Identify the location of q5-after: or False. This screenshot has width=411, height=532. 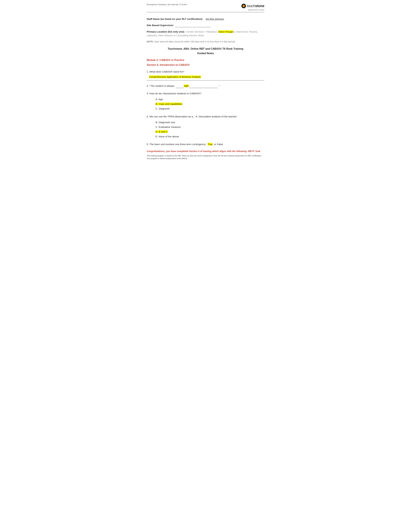
(219, 144).